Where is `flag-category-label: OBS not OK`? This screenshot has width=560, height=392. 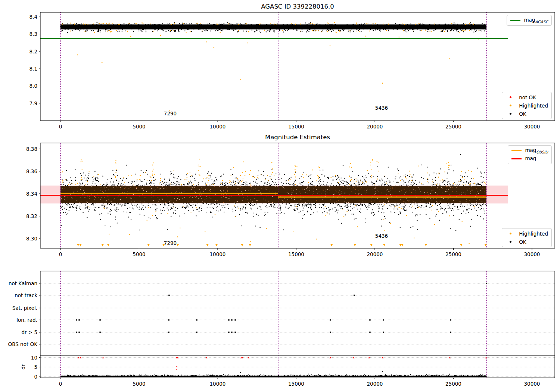
flag-category-label: OBS not OK is located at coordinates (23, 344).